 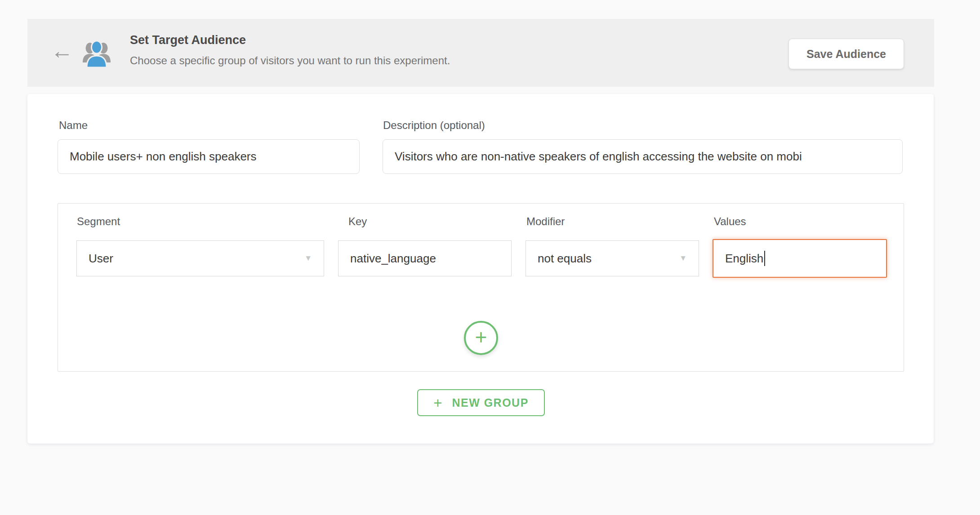 I want to click on segment-select: User ▼, so click(x=200, y=258).